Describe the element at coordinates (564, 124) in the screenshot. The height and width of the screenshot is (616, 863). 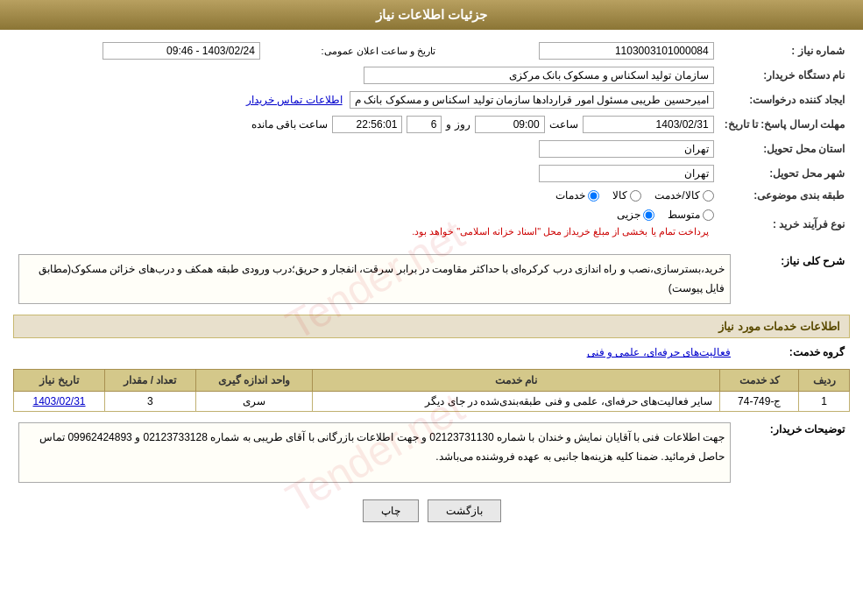
I see `saat-label: ساعت` at that location.